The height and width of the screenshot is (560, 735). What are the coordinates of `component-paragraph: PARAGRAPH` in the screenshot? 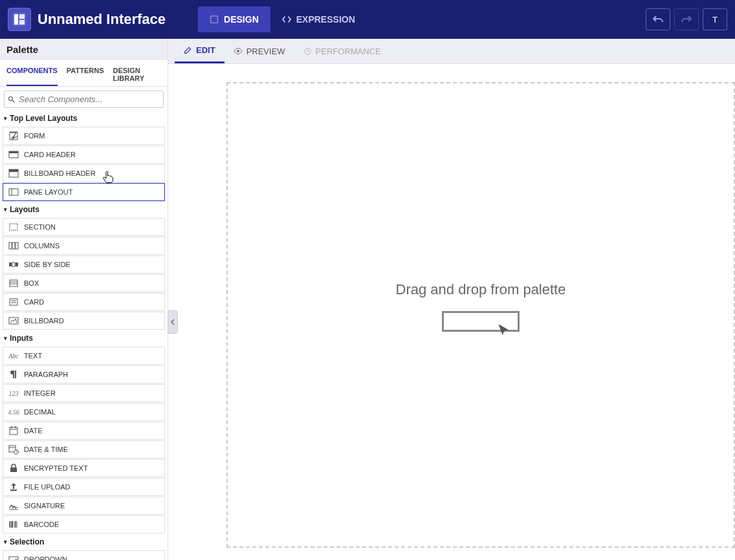 It's located at (84, 374).